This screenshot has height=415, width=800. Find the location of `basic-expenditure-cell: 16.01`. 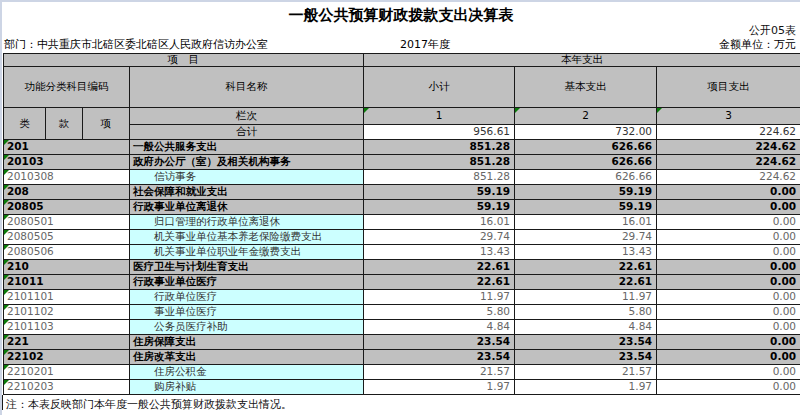

basic-expenditure-cell: 16.01 is located at coordinates (586, 222).